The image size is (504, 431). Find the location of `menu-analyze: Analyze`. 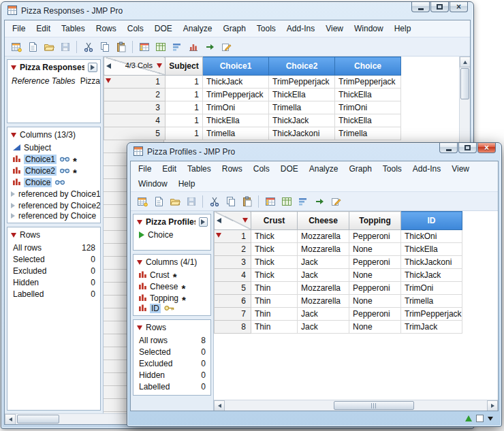

menu-analyze: Analyze is located at coordinates (198, 29).